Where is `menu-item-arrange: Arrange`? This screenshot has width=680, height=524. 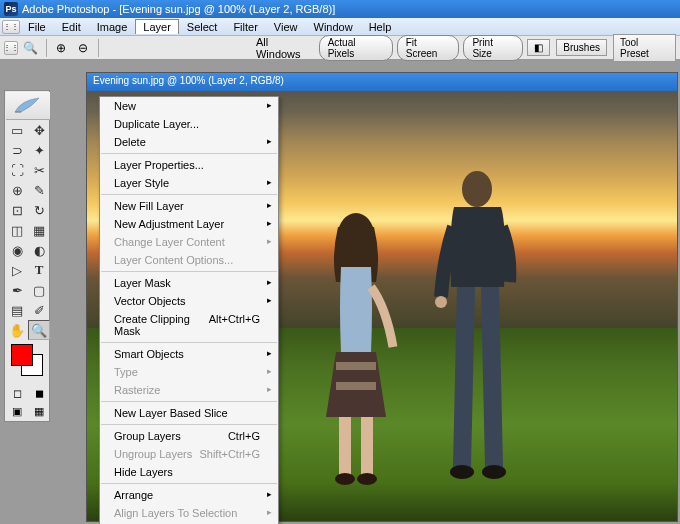 menu-item-arrange: Arrange is located at coordinates (189, 495).